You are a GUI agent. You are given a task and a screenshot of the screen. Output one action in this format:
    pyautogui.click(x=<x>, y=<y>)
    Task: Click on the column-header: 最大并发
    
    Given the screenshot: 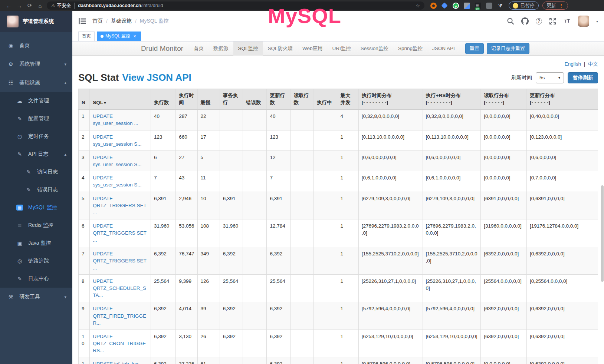 What is the action you would take?
    pyautogui.click(x=348, y=99)
    